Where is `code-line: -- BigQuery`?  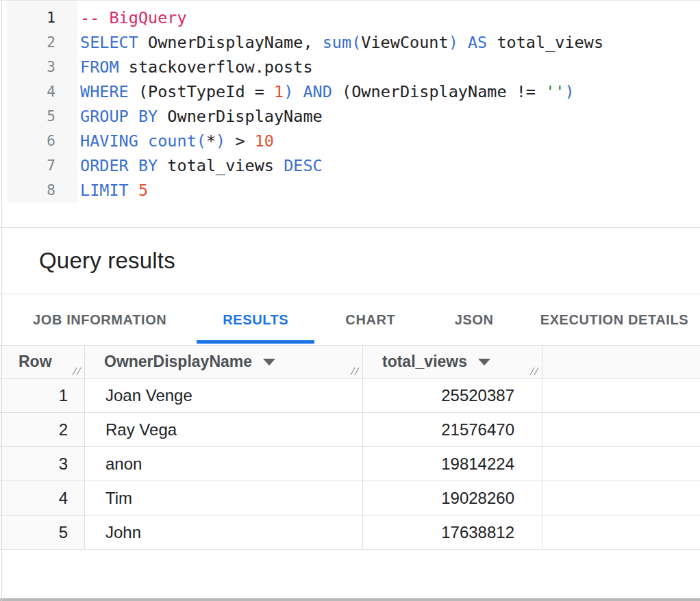
code-line: -- BigQuery is located at coordinates (390, 18).